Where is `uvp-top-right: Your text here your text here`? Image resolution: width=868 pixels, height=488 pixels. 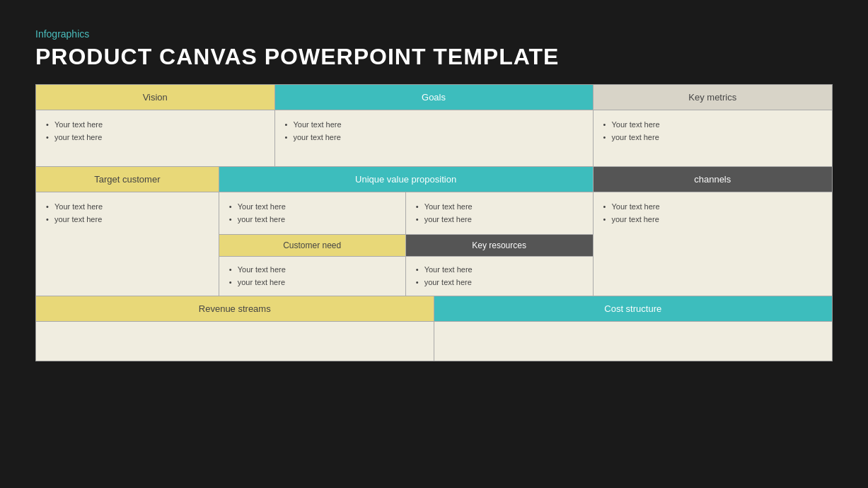
uvp-top-right: Your text here your text here is located at coordinates (499, 214).